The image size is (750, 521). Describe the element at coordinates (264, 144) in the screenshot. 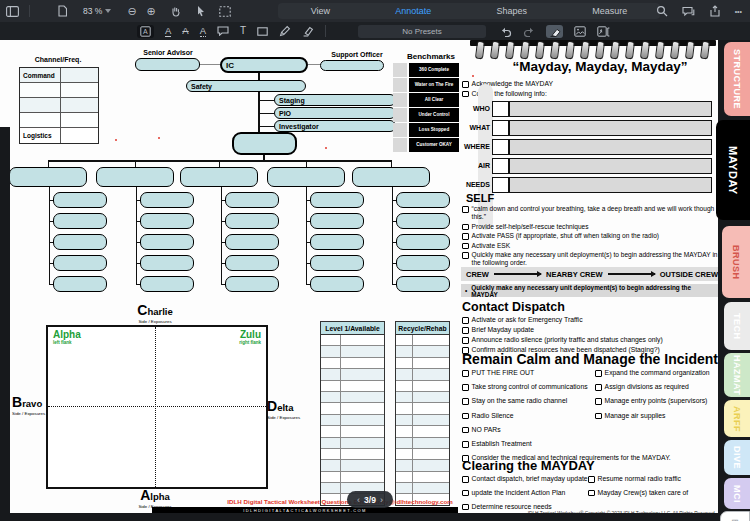

I see `operations-hub-box` at that location.